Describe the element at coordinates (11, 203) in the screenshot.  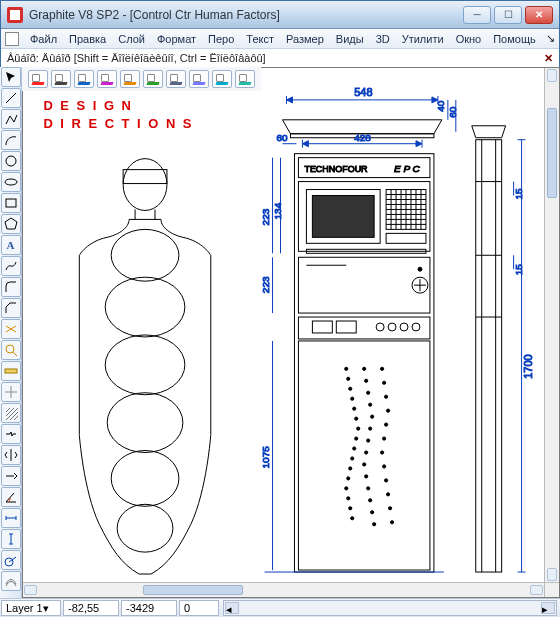
I see `rect-tool` at that location.